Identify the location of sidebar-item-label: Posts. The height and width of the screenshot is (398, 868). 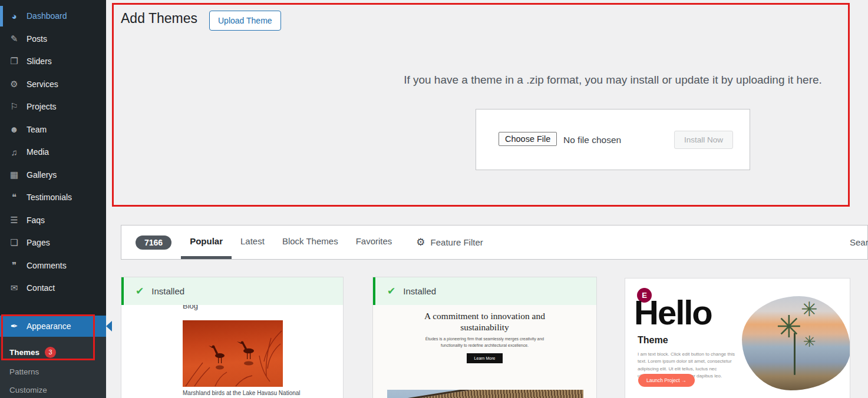
(37, 39).